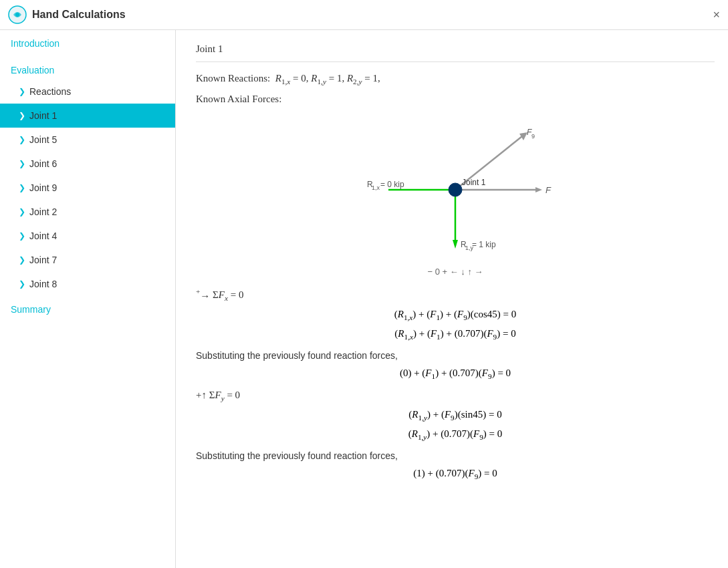 Image resolution: width=728 pixels, height=568 pixels. Describe the element at coordinates (43, 260) in the screenshot. I see `joint7-label: Joint 7` at that location.